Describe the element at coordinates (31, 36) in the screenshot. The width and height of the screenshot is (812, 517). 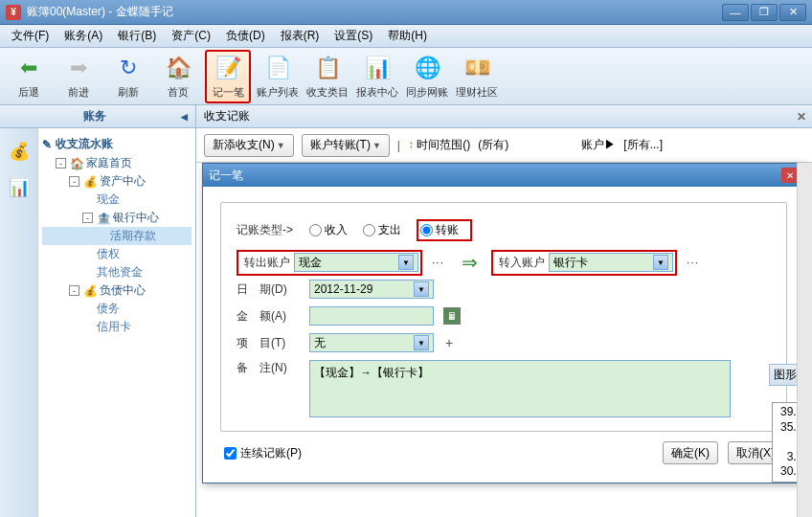
I see `menu-item: 文件(F)` at that location.